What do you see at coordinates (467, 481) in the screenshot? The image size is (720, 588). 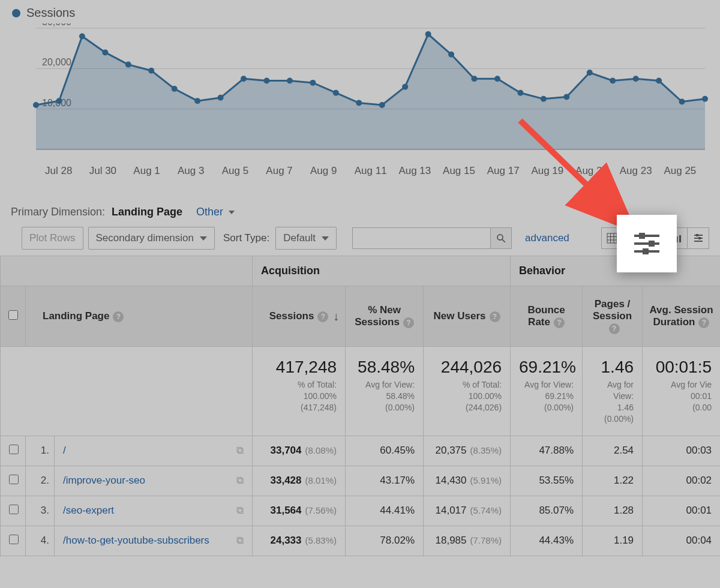 I see `row-new-users: 14,430(5.91%)` at bounding box center [467, 481].